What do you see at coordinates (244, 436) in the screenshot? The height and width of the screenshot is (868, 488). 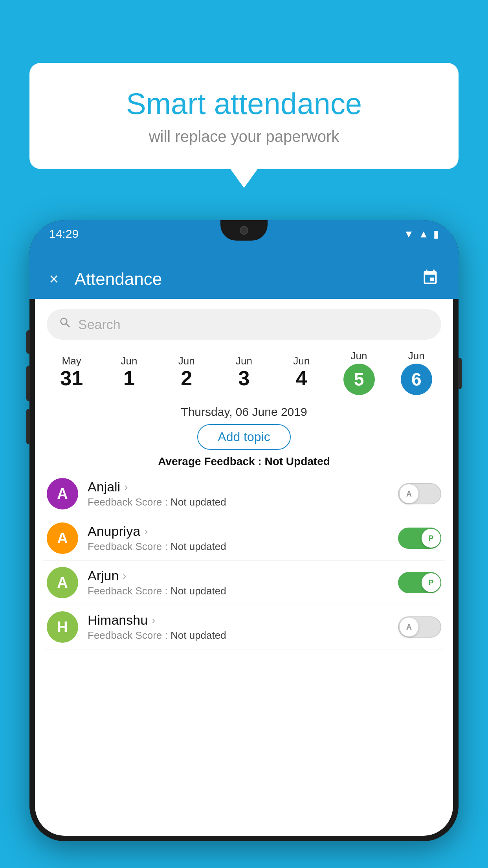 I see `info-section: Thursday, 06 June 2019 Add topic Average…` at bounding box center [244, 436].